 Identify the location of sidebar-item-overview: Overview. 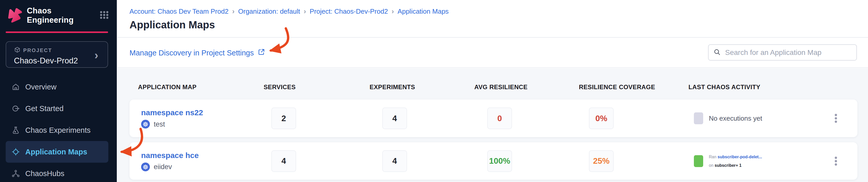
(57, 87).